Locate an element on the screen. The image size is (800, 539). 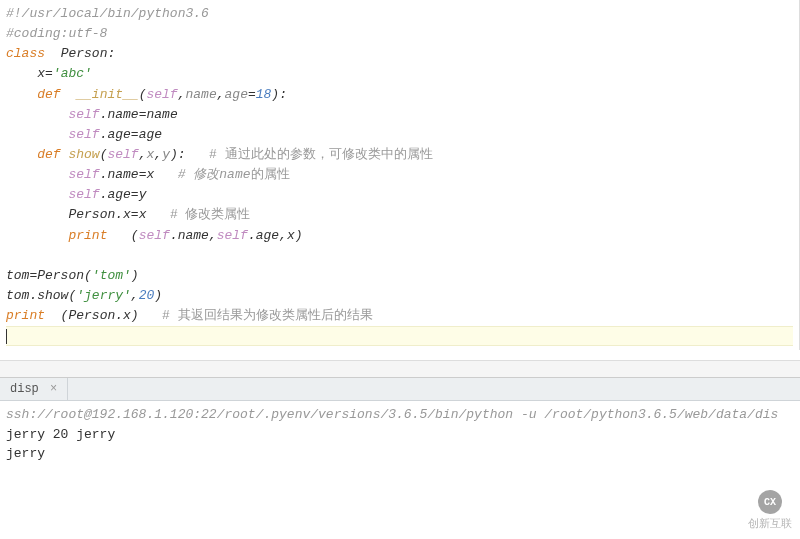
watermark: CX 创新互联 is located at coordinates (770, 510).